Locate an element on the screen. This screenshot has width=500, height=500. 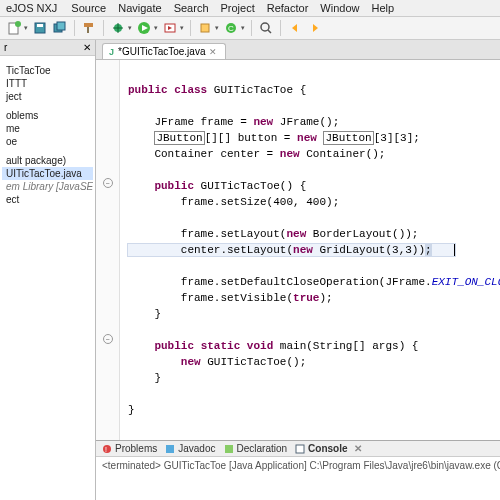
hammer-icon is located at coordinates (89, 28).